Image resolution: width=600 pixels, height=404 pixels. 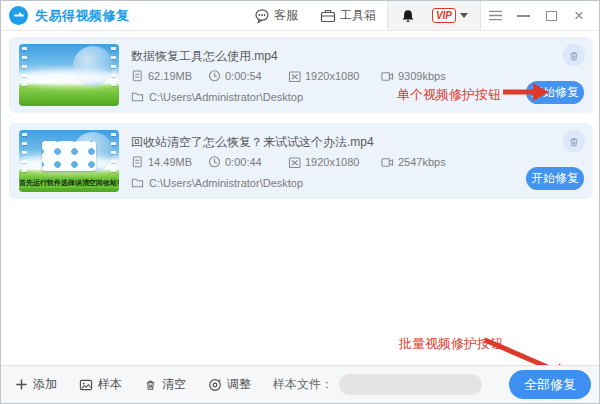 What do you see at coordinates (286, 16) in the screenshot?
I see `customer-service-label: 客服` at bounding box center [286, 16].